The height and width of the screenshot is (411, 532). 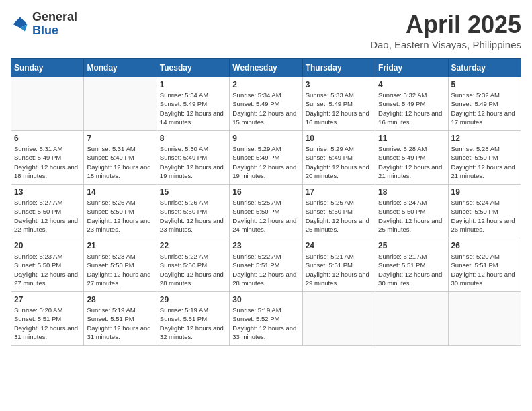 I want to click on day-info: Sunrise: 5:33 AM Sunset: 5:49 PM Dayligh…, so click(x=339, y=109).